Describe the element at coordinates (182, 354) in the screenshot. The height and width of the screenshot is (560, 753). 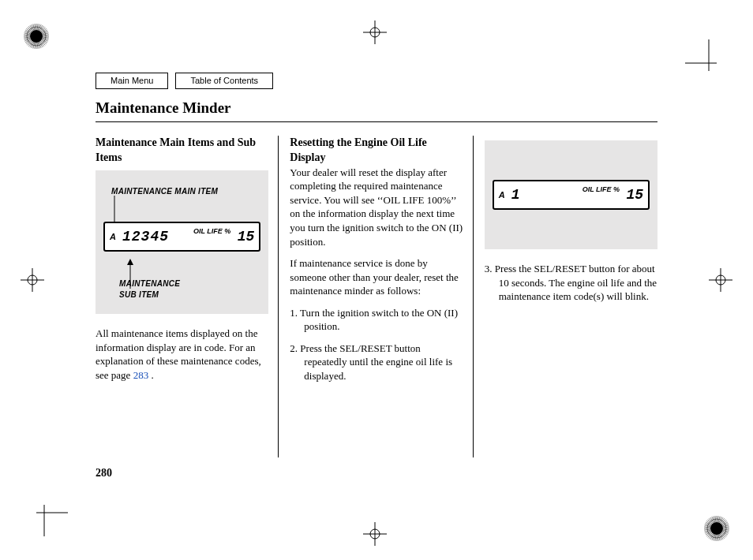
I see `col1-paragraph: All maintenance items displayed on the i…` at that location.